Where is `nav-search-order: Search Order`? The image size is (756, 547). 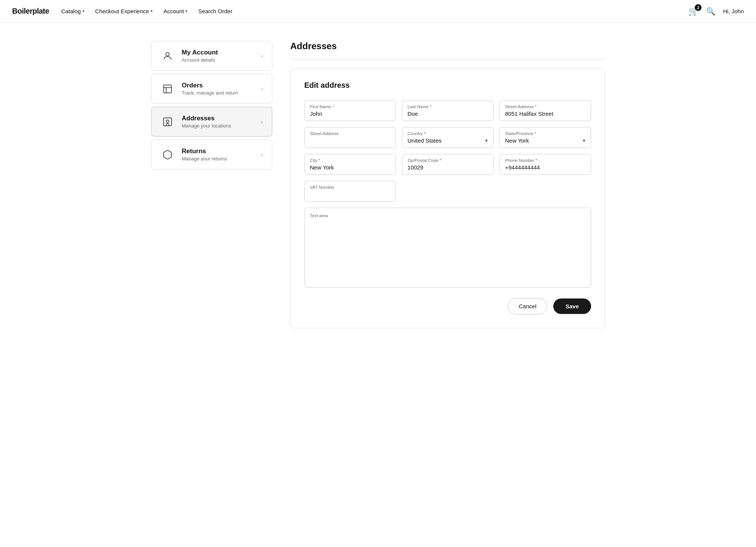
nav-search-order: Search Order is located at coordinates (215, 11).